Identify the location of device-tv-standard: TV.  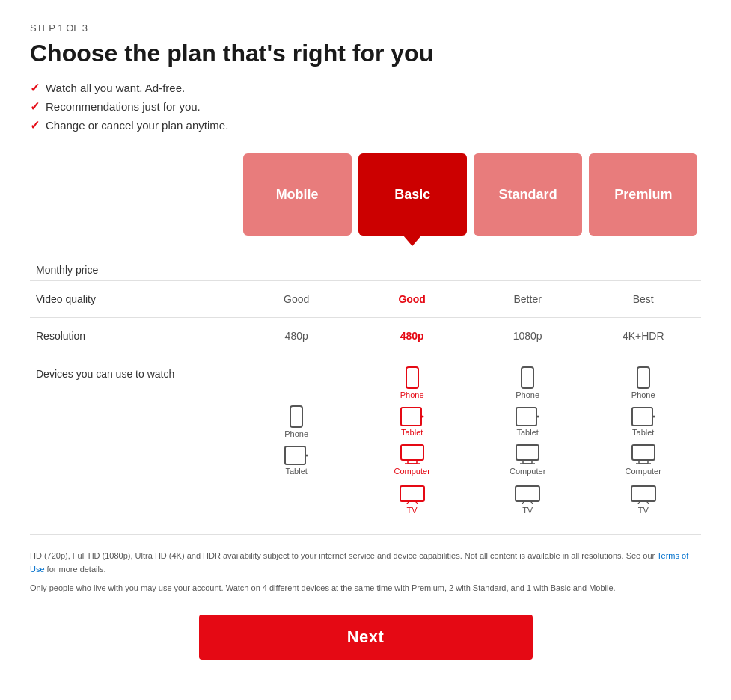
(528, 499).